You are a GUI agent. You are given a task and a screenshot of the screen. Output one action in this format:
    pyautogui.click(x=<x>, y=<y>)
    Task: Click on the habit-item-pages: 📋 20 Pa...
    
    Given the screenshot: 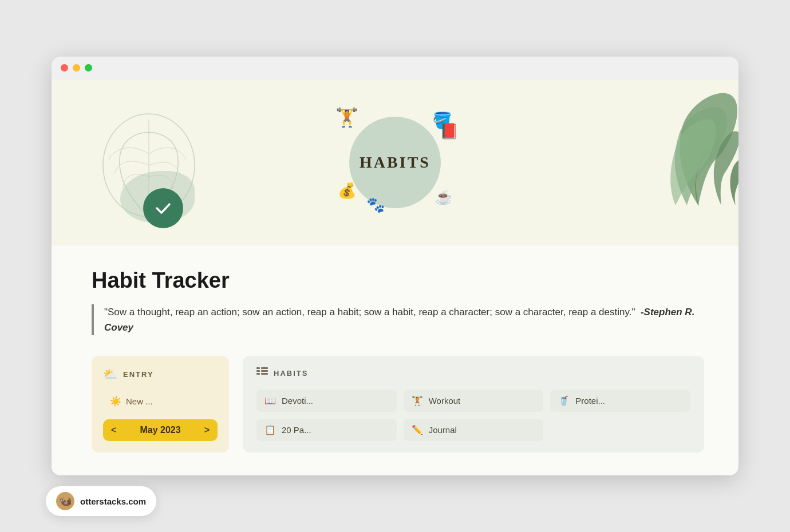 What is the action you would take?
    pyautogui.click(x=326, y=430)
    